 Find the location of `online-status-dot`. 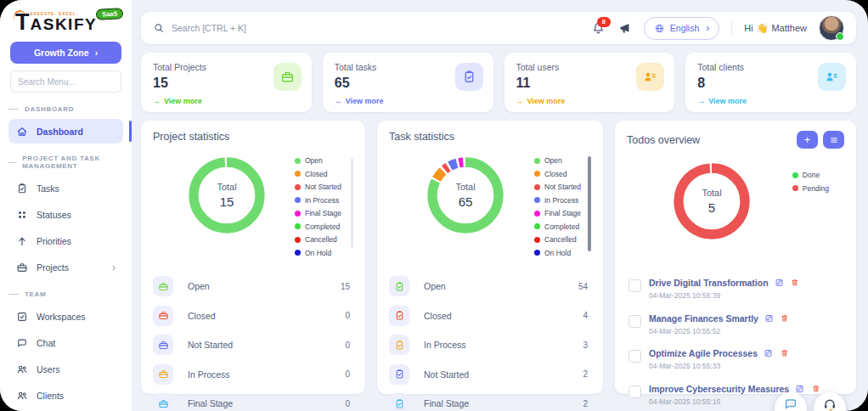

online-status-dot is located at coordinates (840, 37).